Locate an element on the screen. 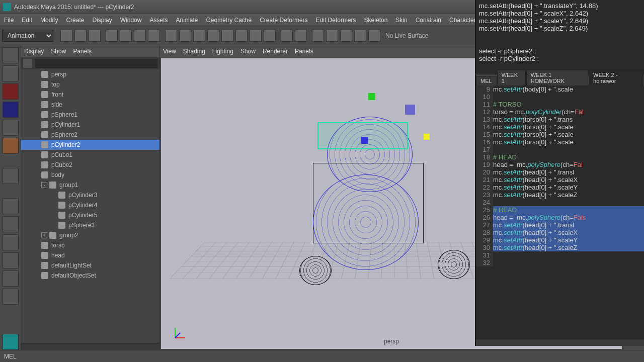 Image resolution: width=644 pixels, height=362 pixels. code-line-9: 9mc.setAttr(body[0] + ".scale is located at coordinates (560, 89).